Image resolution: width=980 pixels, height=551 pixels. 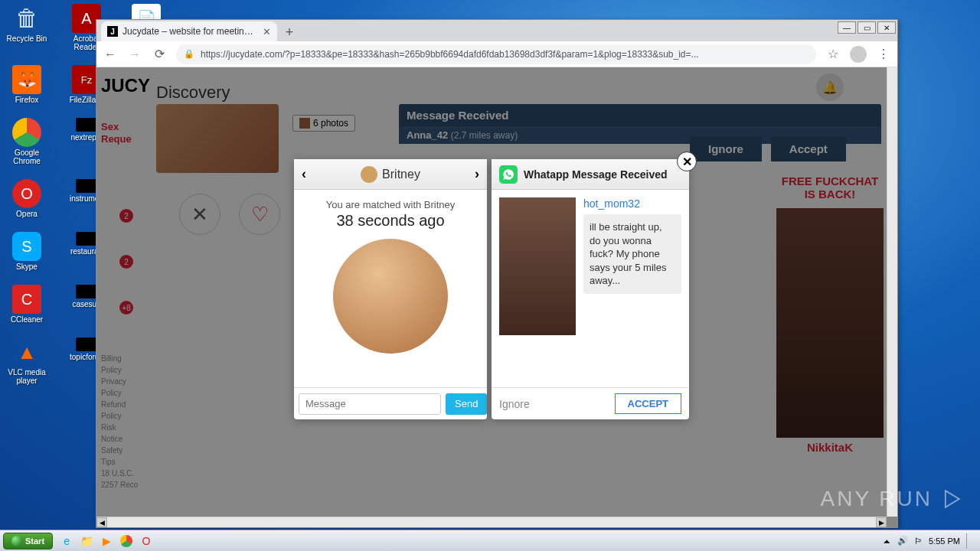 I want to click on maximize-button: ▭, so click(x=867, y=28).